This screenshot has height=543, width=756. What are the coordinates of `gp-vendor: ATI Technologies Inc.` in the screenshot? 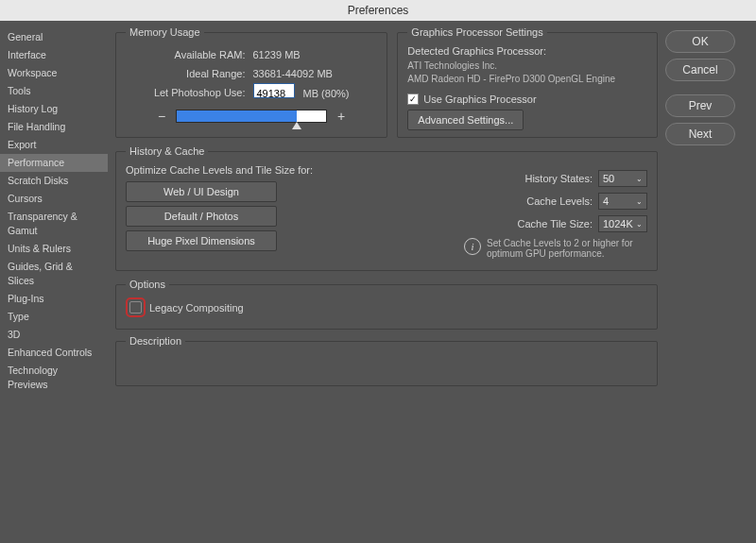 It's located at (527, 66).